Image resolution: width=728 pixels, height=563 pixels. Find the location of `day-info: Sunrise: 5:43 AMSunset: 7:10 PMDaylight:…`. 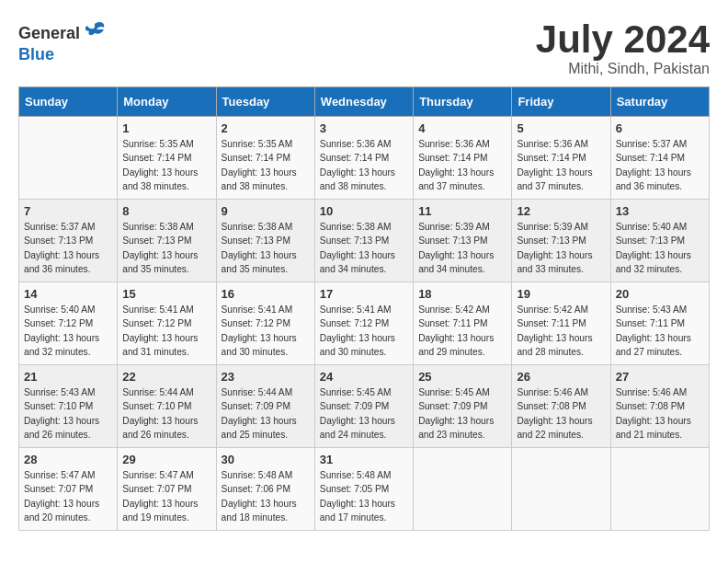

day-info: Sunrise: 5:43 AMSunset: 7:10 PMDaylight:… is located at coordinates (68, 414).